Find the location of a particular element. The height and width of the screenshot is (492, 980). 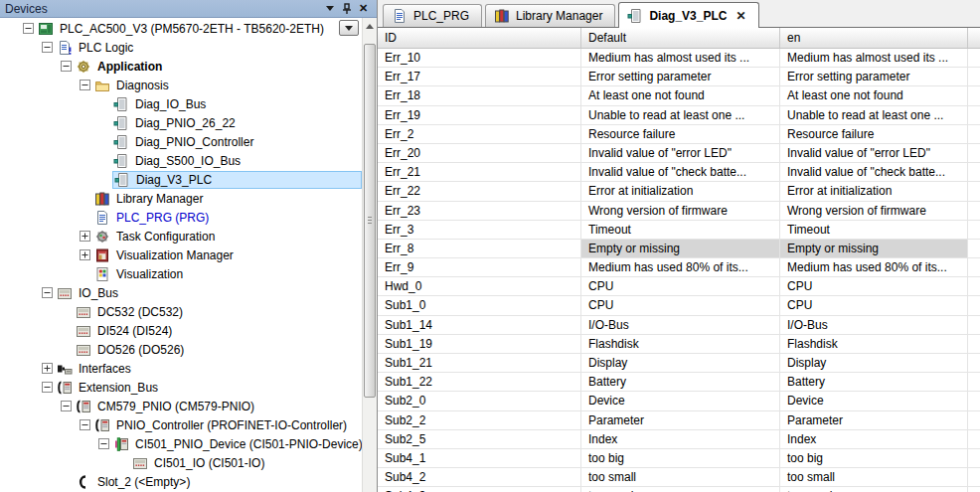

cell-id: Sub1_14 is located at coordinates (479, 325).